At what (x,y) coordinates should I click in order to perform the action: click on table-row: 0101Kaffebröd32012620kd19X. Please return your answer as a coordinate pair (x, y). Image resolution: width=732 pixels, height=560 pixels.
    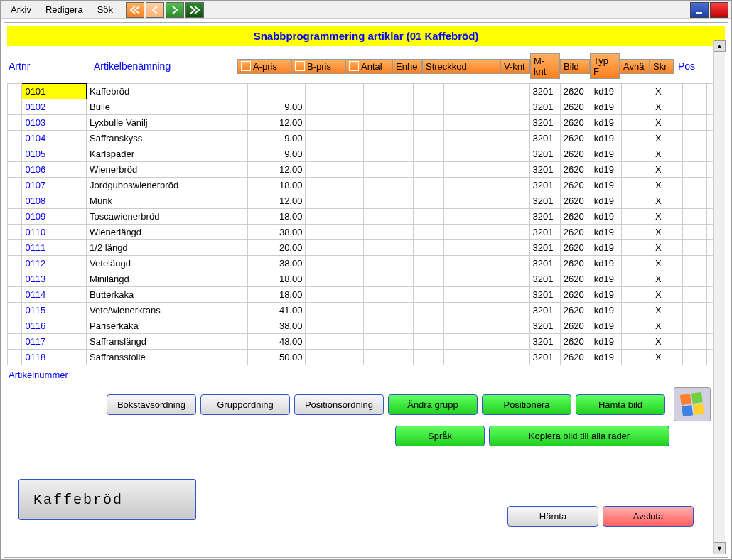
    Looking at the image, I should click on (367, 92).